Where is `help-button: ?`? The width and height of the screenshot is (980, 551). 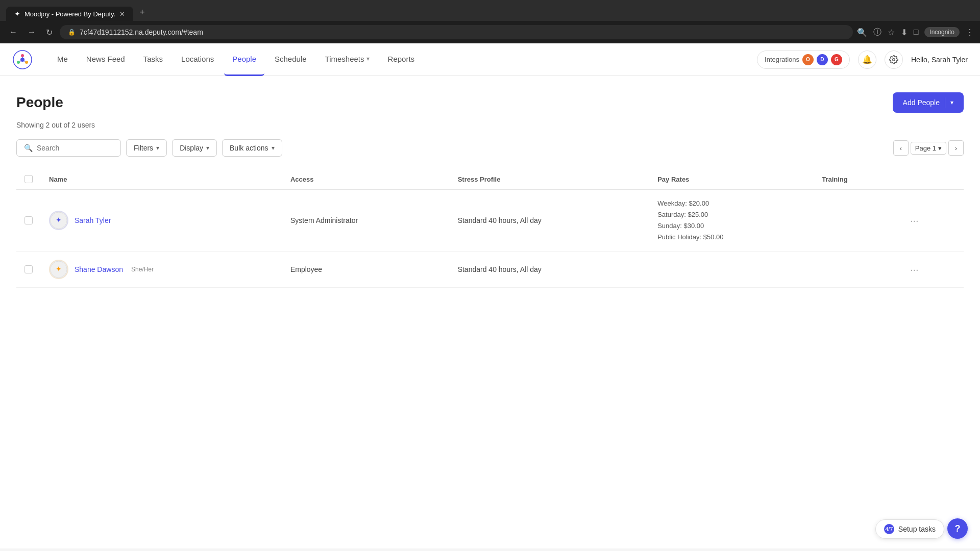
help-button: ? is located at coordinates (958, 529).